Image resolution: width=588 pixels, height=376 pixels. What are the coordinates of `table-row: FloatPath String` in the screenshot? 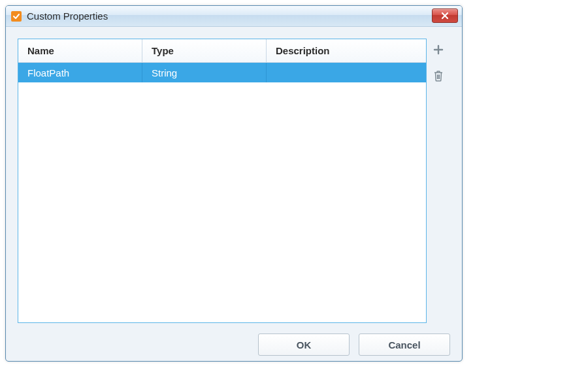 It's located at (222, 73).